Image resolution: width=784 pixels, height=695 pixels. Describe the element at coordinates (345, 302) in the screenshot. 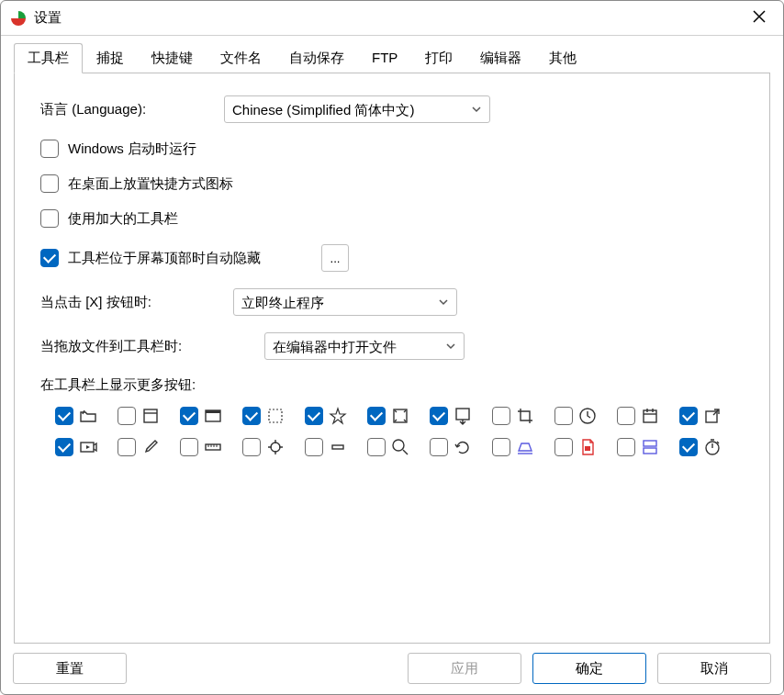

I see `close-action-select: 立即终止程序` at that location.